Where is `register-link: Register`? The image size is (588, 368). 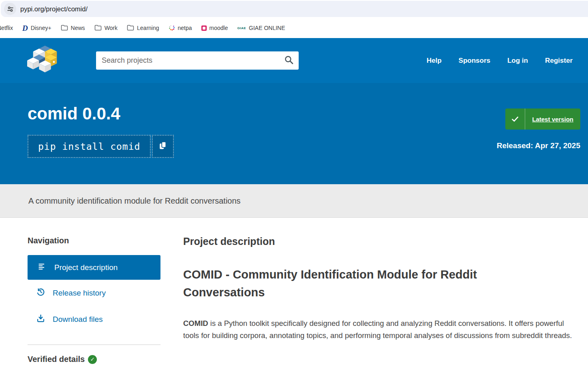 register-link: Register is located at coordinates (559, 61).